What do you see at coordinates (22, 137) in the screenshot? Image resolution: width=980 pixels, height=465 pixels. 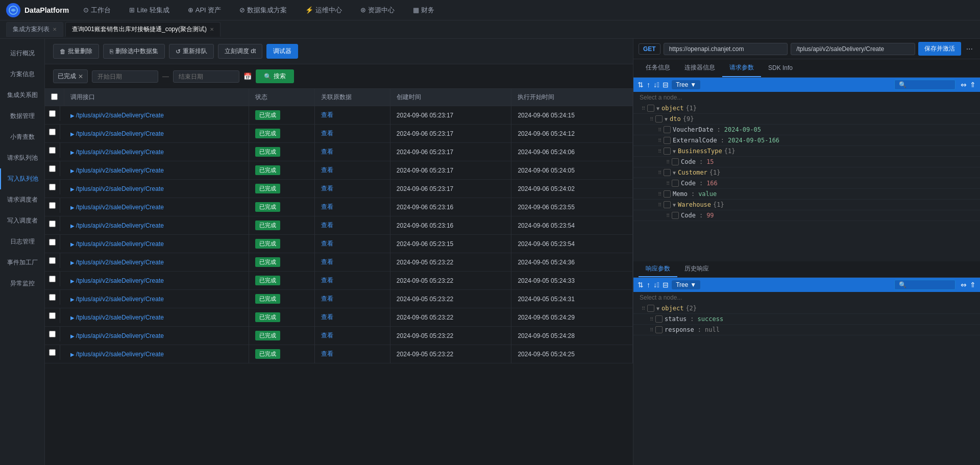 I see `sidebar-item-xiaoqing: 小青查数` at bounding box center [22, 137].